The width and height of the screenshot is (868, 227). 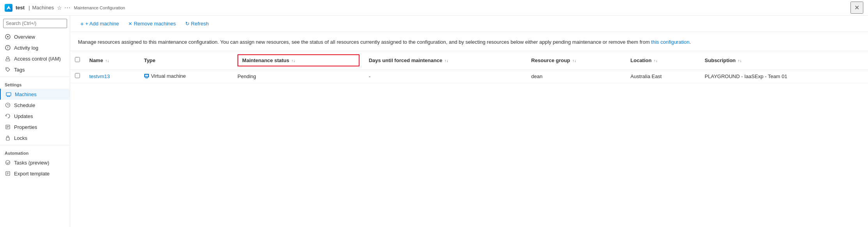 I want to click on maintenance-status-value: Pending, so click(x=247, y=77).